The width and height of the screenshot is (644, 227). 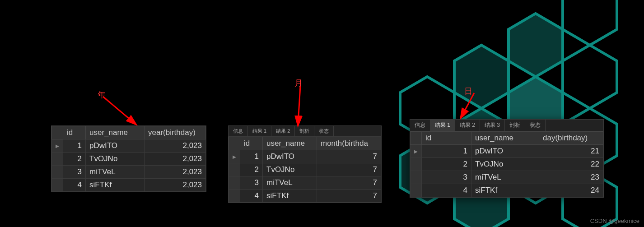 What do you see at coordinates (507, 138) in the screenshot?
I see `table-header-row: id user_name day(birthday)` at bounding box center [507, 138].